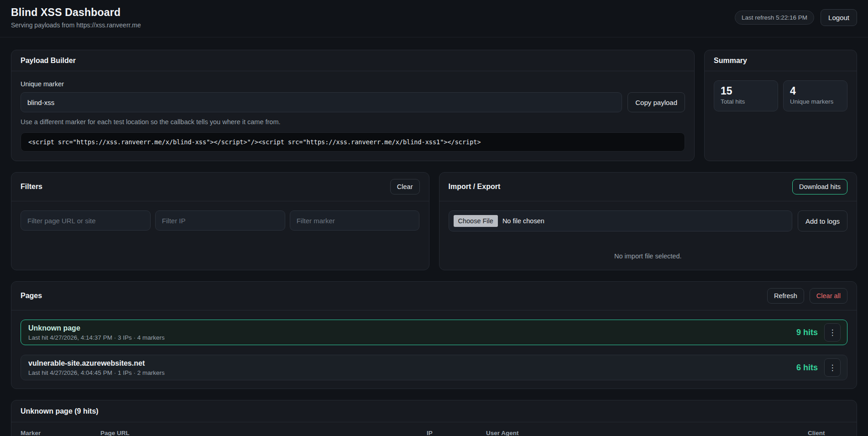  Describe the element at coordinates (434, 368) in the screenshot. I see `page-row-vulnerable-site: vulnerable-site.azurewebsites.net Last h…` at that location.